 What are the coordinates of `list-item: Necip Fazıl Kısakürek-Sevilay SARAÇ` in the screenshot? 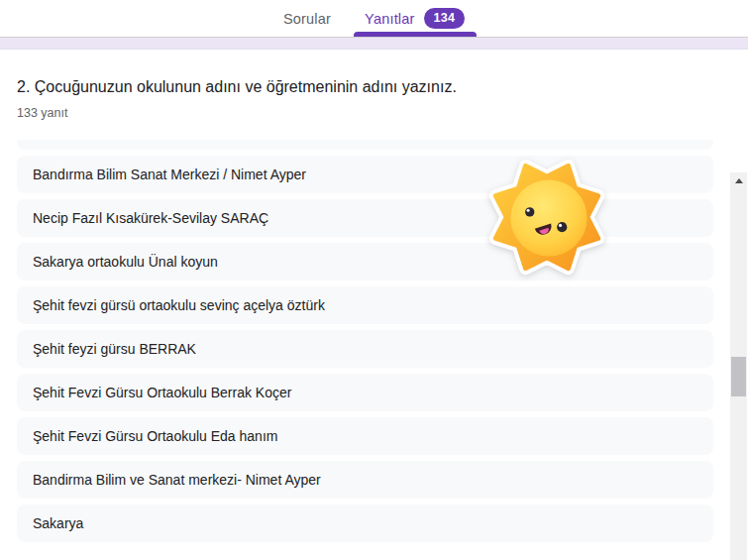 It's located at (365, 218).